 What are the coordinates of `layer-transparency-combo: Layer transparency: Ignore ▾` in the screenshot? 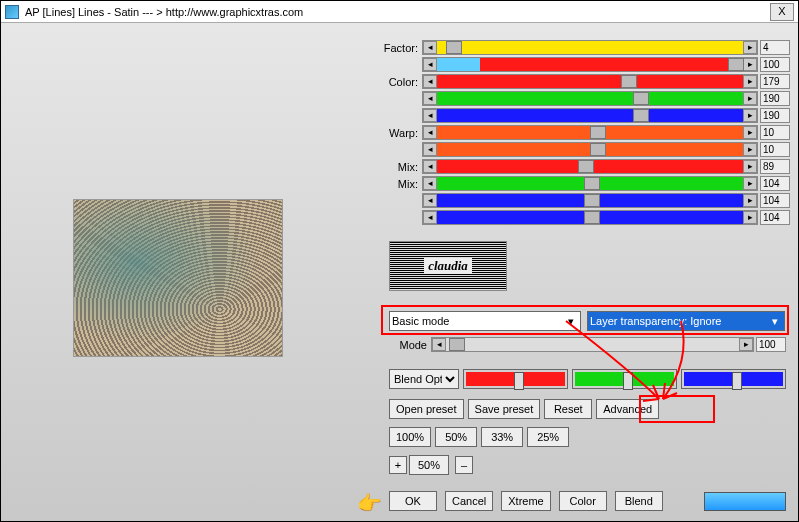 It's located at (686, 321).